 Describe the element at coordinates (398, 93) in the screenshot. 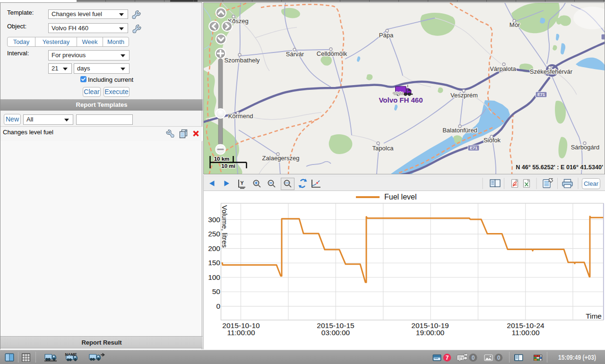

I see `svg-text: dobyka` at that location.